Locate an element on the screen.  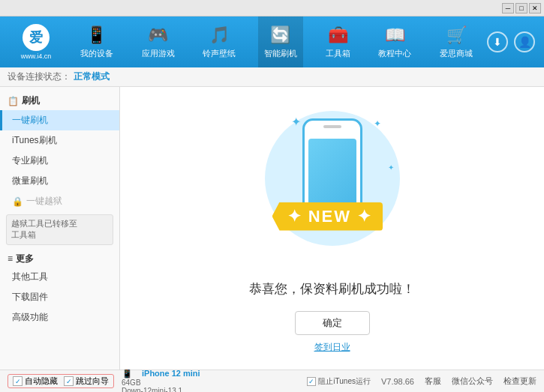
maximize-btn: □ is located at coordinates (521, 8).